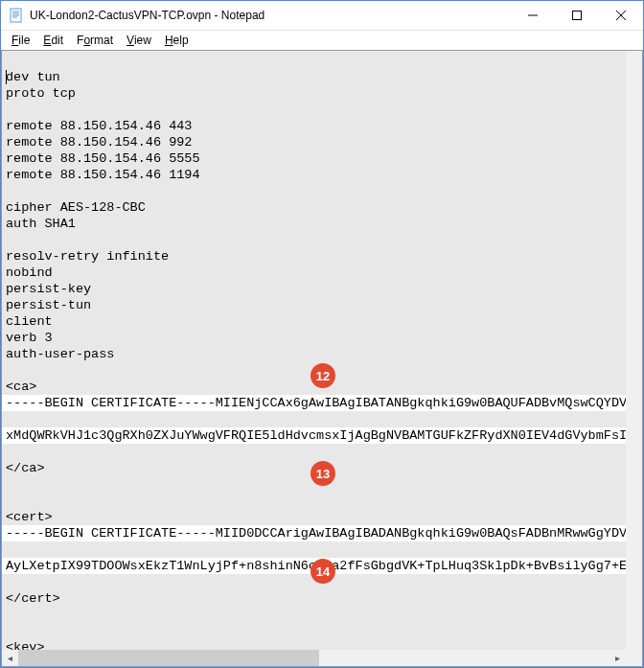 The image size is (644, 668). I want to click on text-line-highlighted: -----BEGIN CERTIFICATE-----MIIENjCCAx6gA…, so click(314, 403).